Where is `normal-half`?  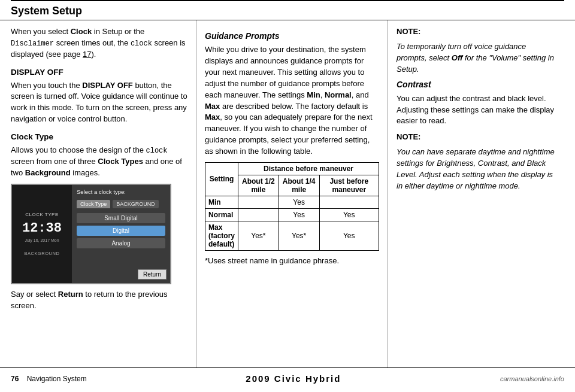
normal-half is located at coordinates (259, 214).